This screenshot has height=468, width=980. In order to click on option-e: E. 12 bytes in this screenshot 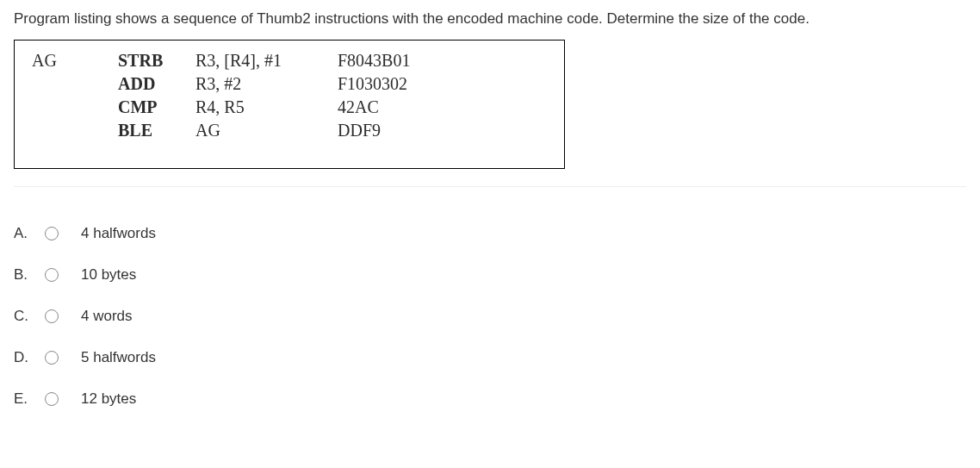, I will do `click(490, 399)`.